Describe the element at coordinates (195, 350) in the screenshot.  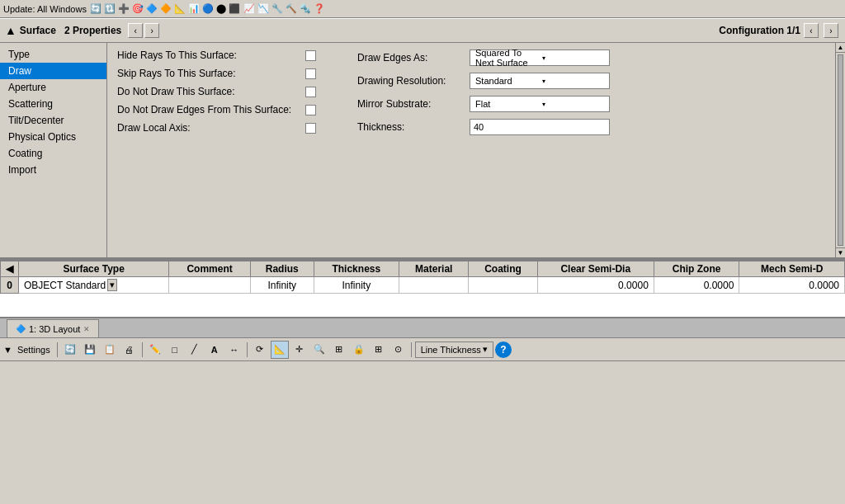
I see `line-tool-button: ╱` at that location.